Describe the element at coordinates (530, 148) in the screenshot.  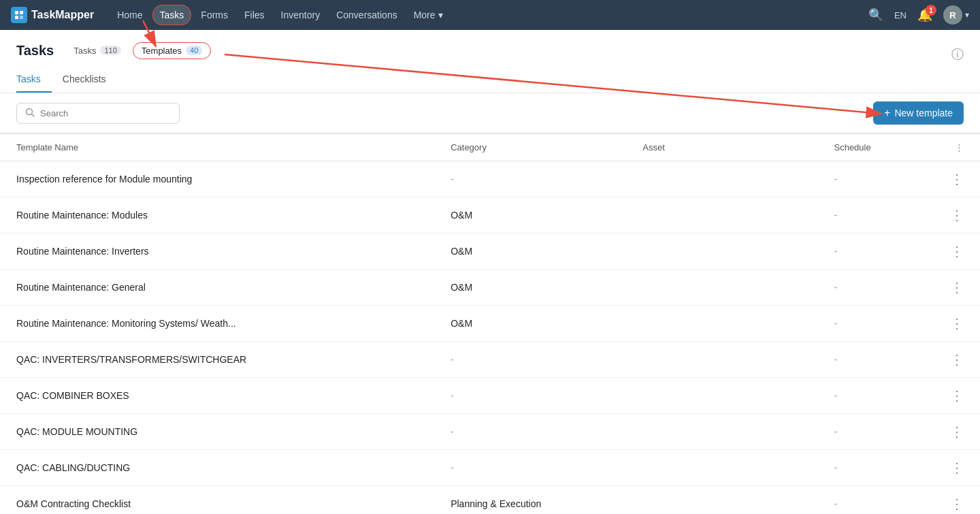
I see `col-header-category: Category` at that location.